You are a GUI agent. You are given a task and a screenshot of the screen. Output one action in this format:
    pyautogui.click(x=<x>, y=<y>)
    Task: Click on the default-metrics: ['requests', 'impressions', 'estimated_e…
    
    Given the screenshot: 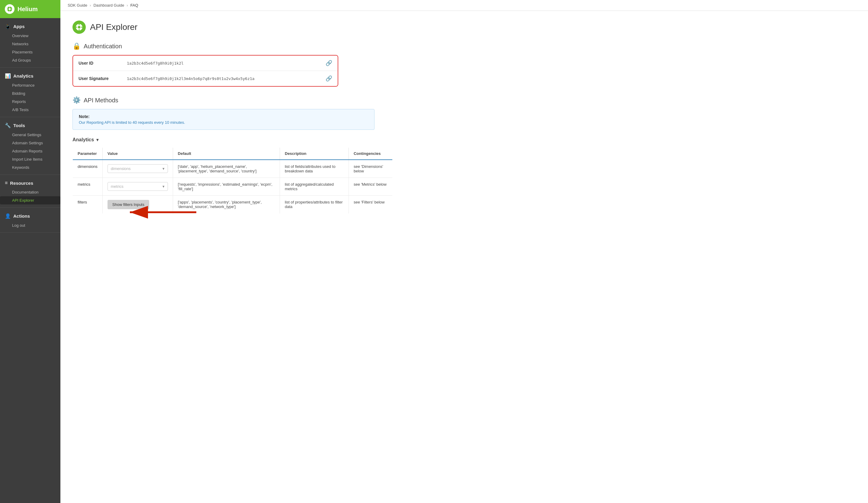 What is the action you would take?
    pyautogui.click(x=226, y=187)
    